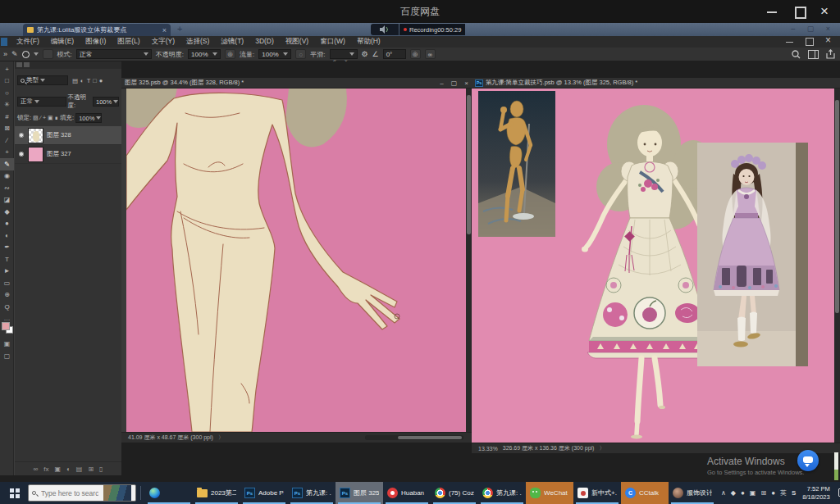 This screenshot has width=840, height=504. Describe the element at coordinates (43, 80) in the screenshot. I see `filter-type-select: 类型` at that location.